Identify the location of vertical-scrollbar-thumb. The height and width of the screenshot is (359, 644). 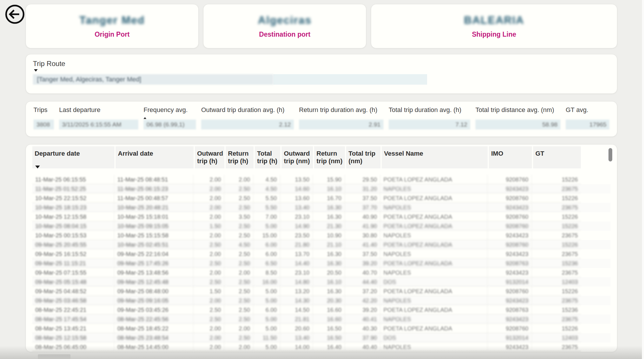
(610, 155).